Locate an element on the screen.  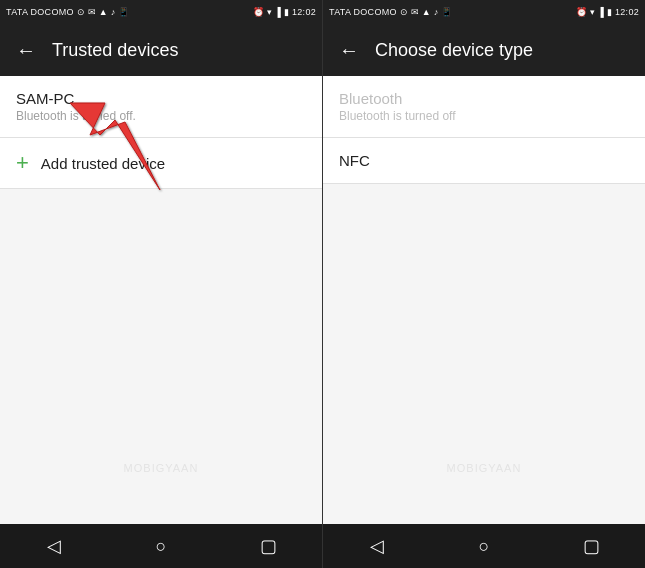
clock-icon: ⏰ is located at coordinates (258, 12).